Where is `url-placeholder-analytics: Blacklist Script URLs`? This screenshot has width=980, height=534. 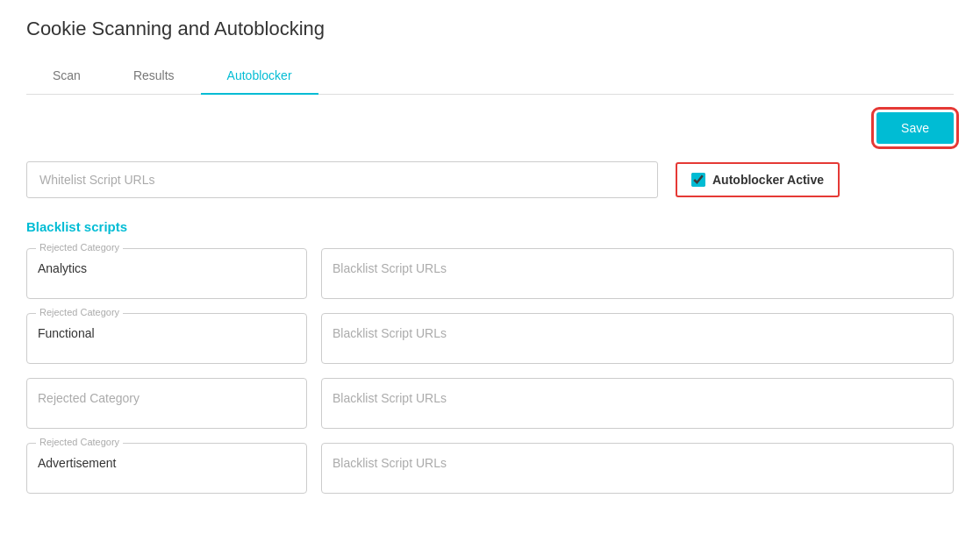
url-placeholder-analytics: Blacklist Script URLs is located at coordinates (637, 268).